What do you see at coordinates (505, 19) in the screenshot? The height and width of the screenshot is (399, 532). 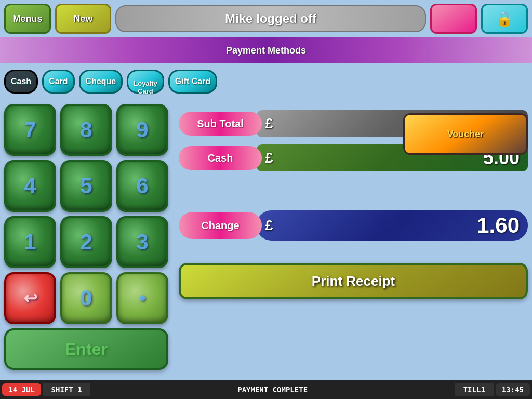 I see `lock-icon: 🔒` at bounding box center [505, 19].